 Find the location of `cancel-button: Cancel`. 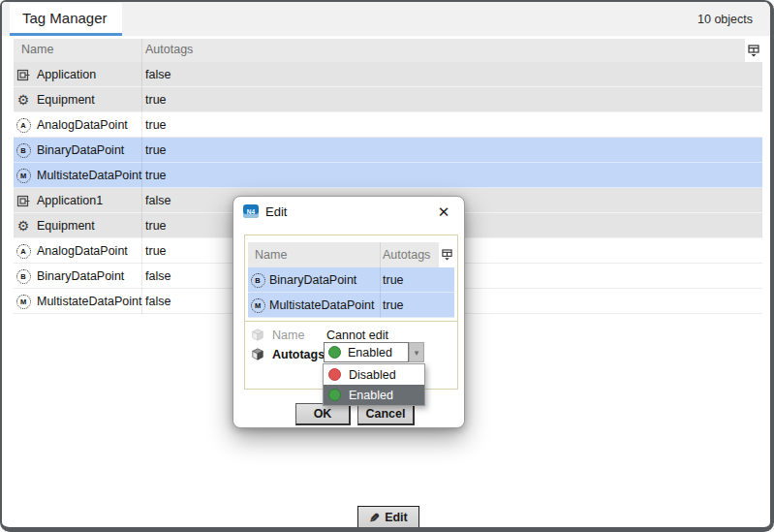

cancel-button: Cancel is located at coordinates (386, 415).